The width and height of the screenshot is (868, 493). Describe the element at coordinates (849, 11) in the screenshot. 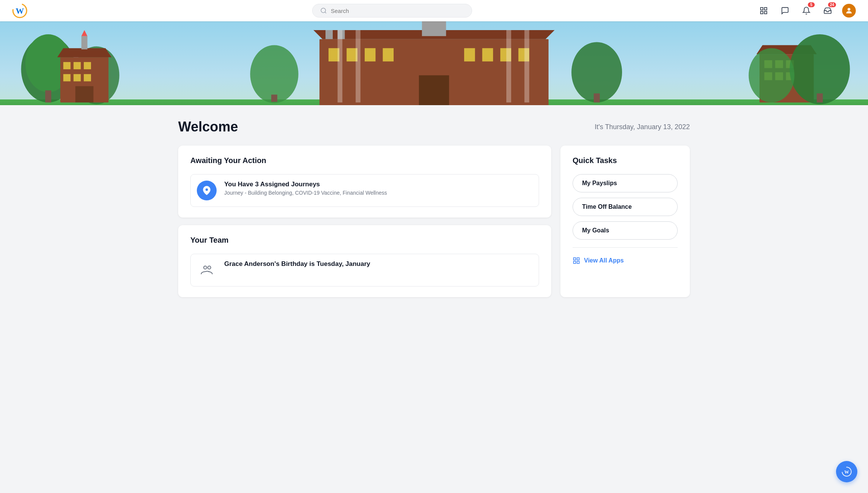

I see `avatar` at that location.